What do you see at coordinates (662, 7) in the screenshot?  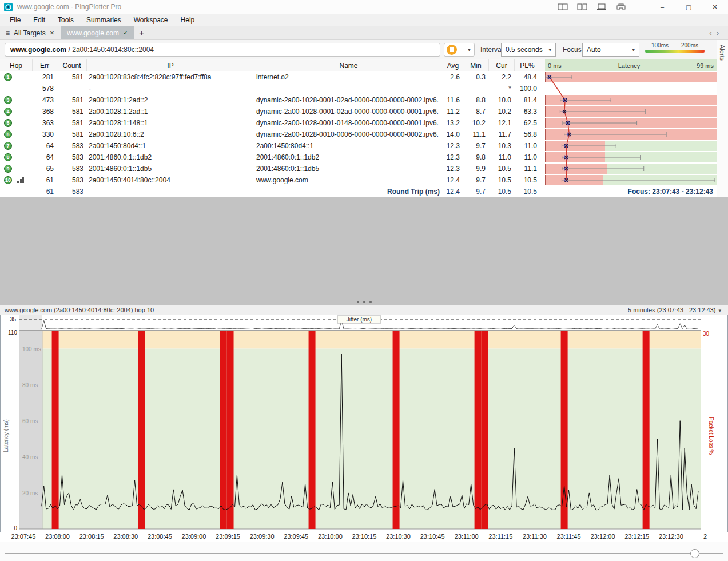 I see `minimize-button: –` at bounding box center [662, 7].